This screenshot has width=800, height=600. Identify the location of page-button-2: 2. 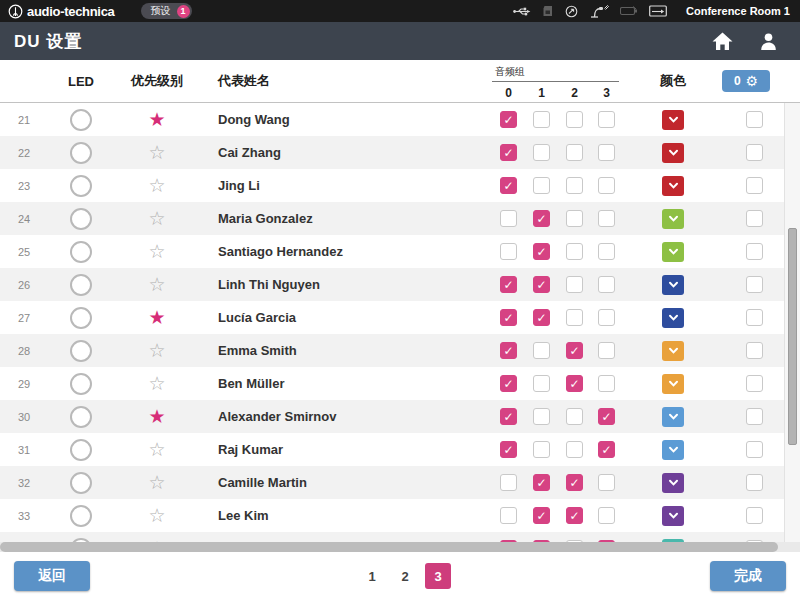
(405, 576).